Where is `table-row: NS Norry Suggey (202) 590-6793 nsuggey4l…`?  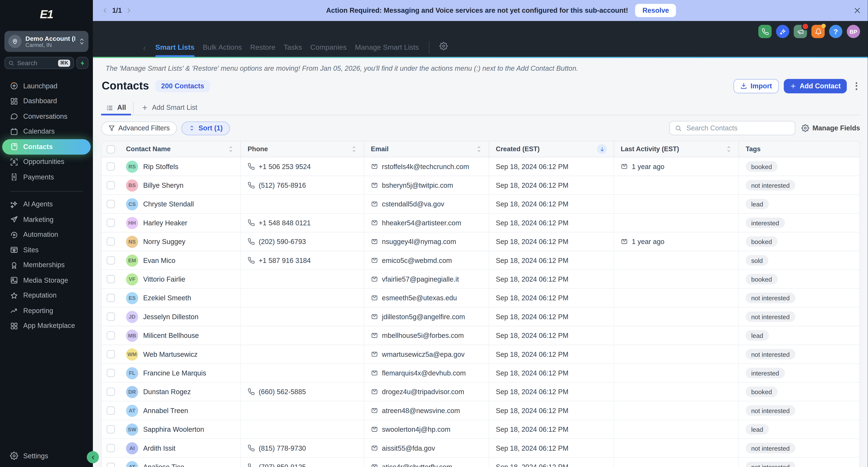
table-row: NS Norry Suggey (202) 590-6793 nsuggey4l… is located at coordinates (480, 242).